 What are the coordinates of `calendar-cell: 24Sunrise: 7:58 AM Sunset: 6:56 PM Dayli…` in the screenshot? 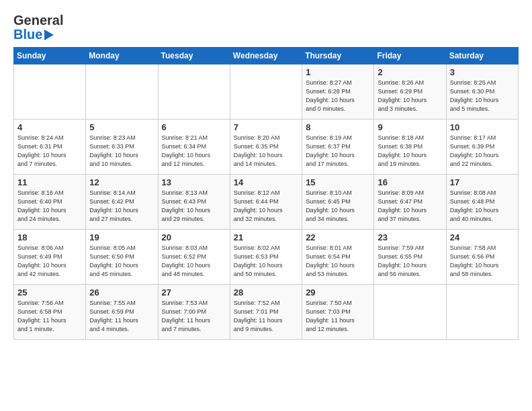 It's located at (482, 257).